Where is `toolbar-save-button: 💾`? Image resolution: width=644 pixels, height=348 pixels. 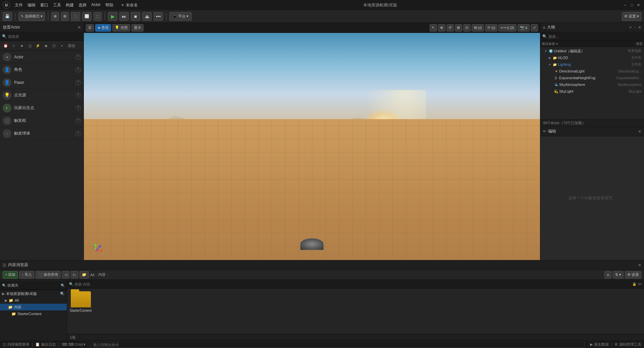
toolbar-save-button: 💾 is located at coordinates (7, 16).